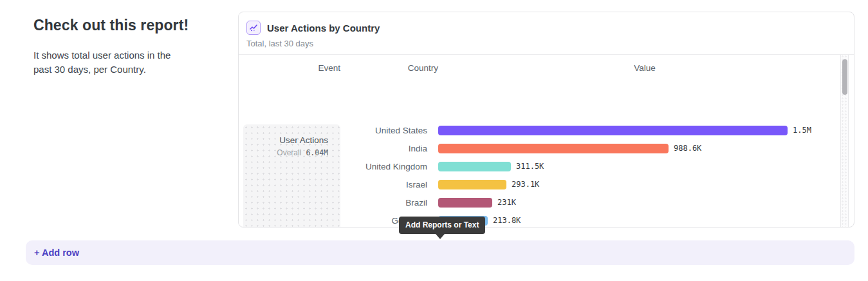  Describe the element at coordinates (645, 68) in the screenshot. I see `column-header-value: Value` at that location.